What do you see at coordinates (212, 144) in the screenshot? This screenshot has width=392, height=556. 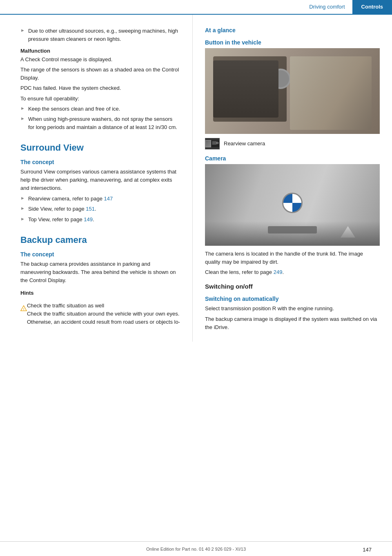 I see `rearview-camera-icon` at bounding box center [212, 144].